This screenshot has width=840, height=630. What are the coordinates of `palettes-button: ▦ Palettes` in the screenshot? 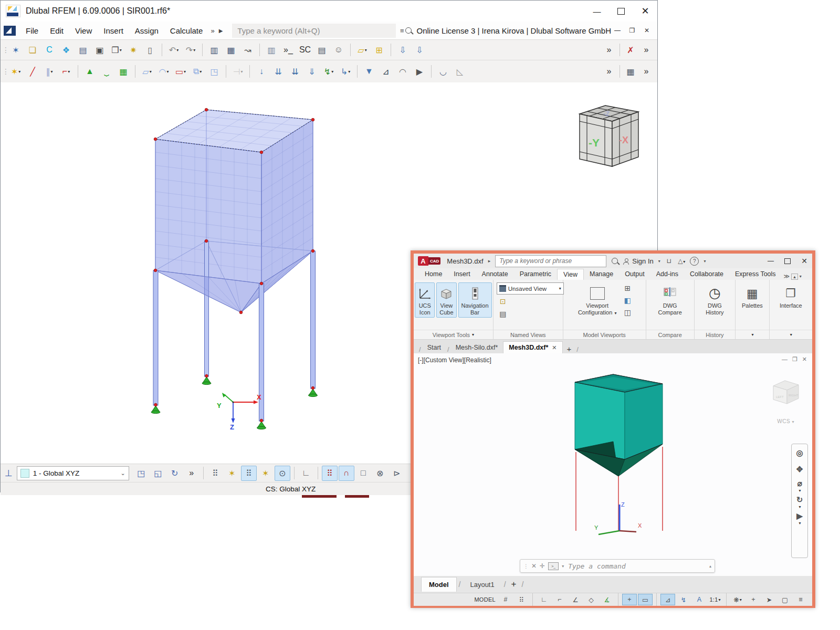 It's located at (752, 297).